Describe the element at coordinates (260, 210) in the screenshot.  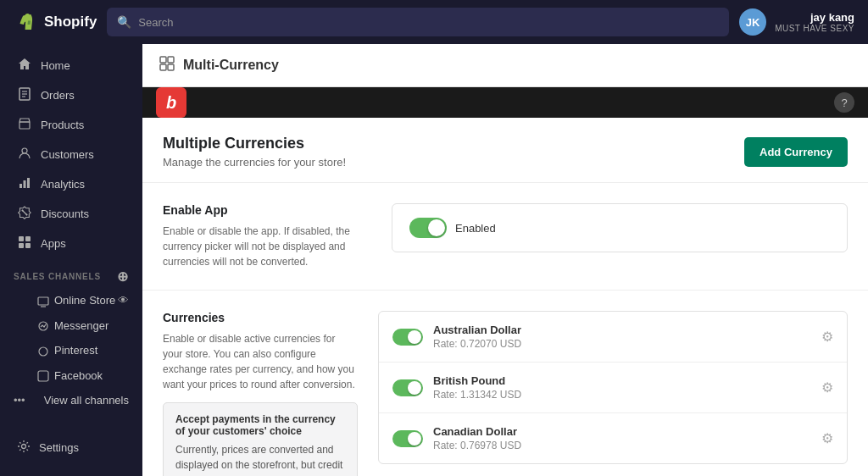
I see `enable-title: Enable App` at that location.